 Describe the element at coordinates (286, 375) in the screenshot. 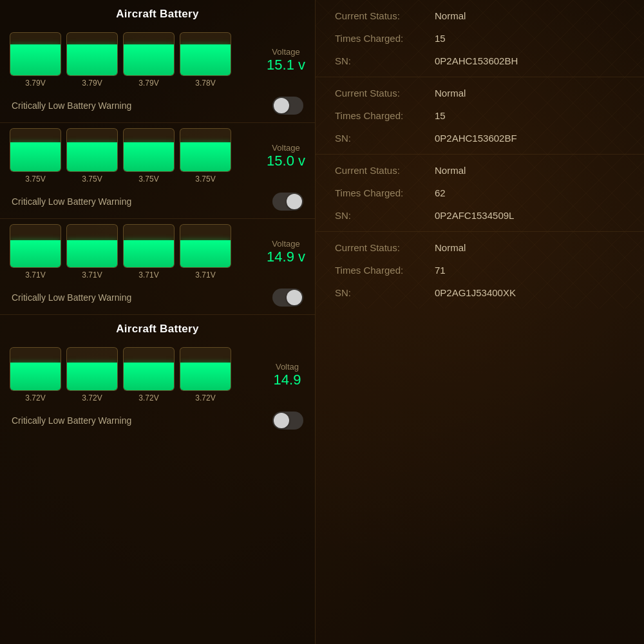

I see `battery4-voltage-display: Voltag 14.9` at that location.